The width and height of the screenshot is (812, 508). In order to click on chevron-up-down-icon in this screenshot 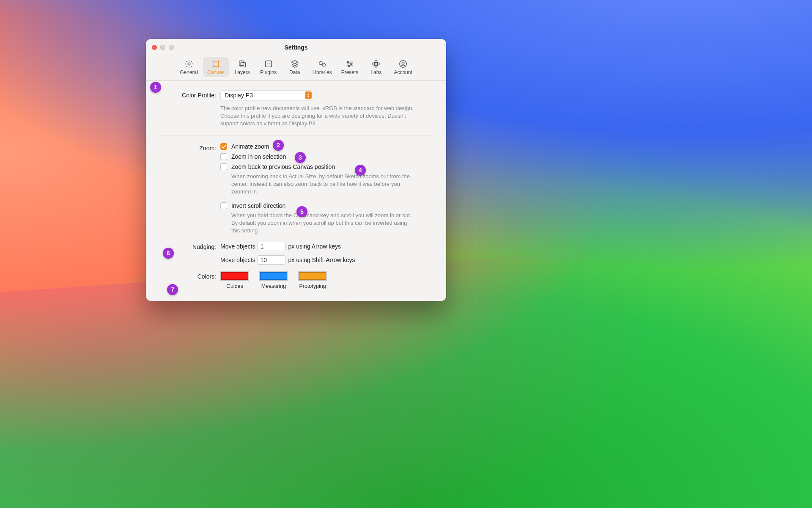, I will do `click(308, 95)`.